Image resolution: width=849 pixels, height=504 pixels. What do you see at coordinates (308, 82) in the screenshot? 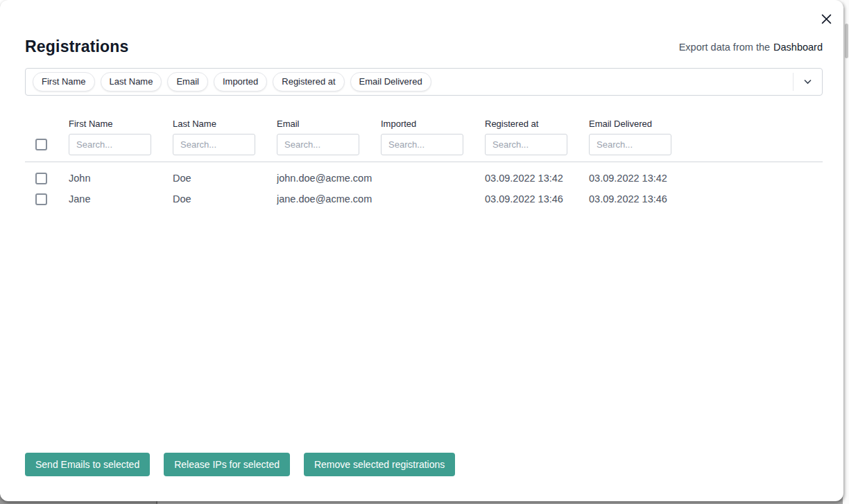
I see `filter-pill-registered-at: Registered at` at bounding box center [308, 82].